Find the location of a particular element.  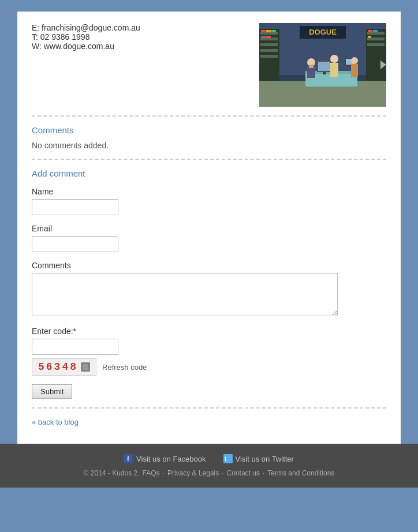

comments-section: Comments No comments added. is located at coordinates (209, 137).